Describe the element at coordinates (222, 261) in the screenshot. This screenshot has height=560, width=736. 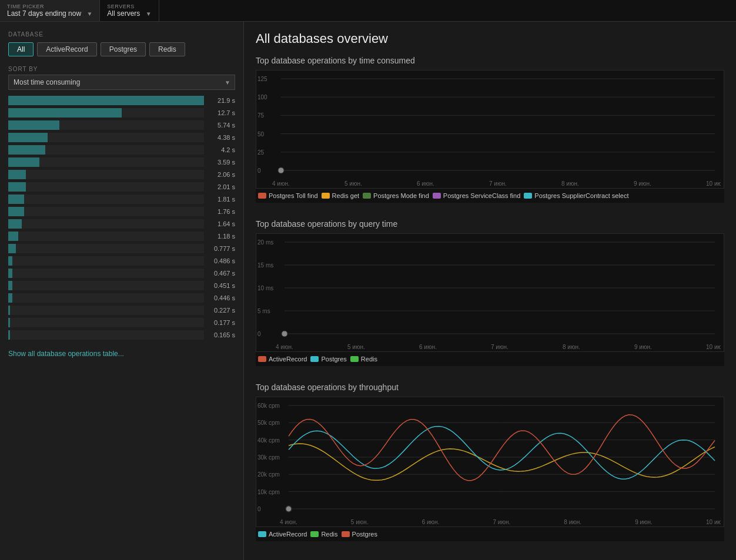
I see `bar-value: 0.486 s` at that location.